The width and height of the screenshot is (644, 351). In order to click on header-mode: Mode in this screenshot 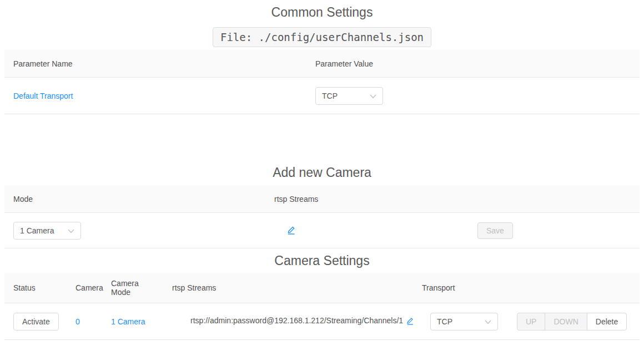, I will do `click(135, 199)`.